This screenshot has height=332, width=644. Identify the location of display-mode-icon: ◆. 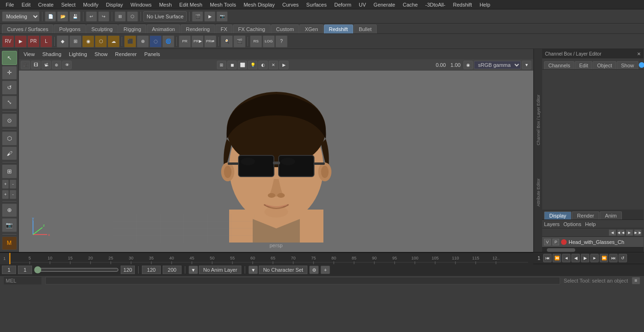
(63, 41).